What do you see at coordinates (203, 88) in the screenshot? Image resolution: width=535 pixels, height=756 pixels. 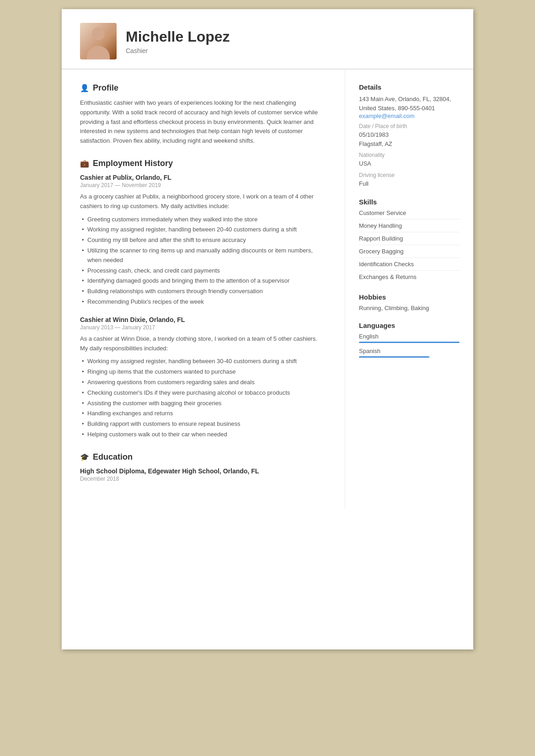 I see `profile-section-title: 👤 Profile` at bounding box center [203, 88].